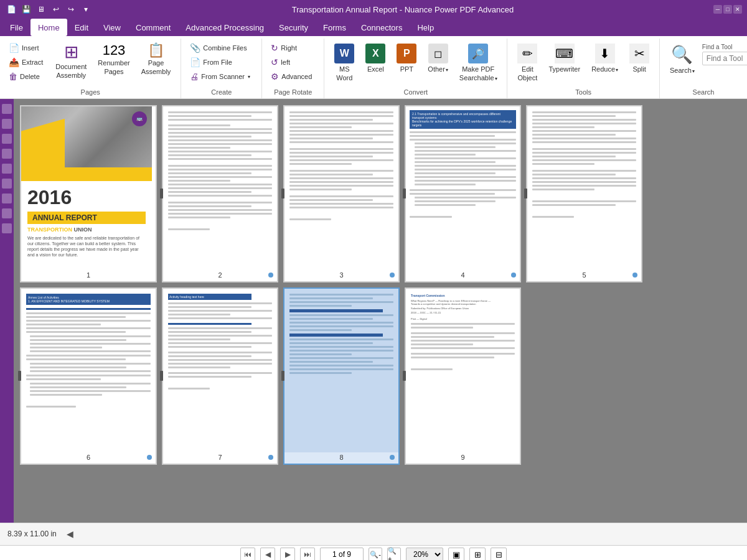  What do you see at coordinates (426, 27) in the screenshot?
I see `menu-help: Help` at bounding box center [426, 27].